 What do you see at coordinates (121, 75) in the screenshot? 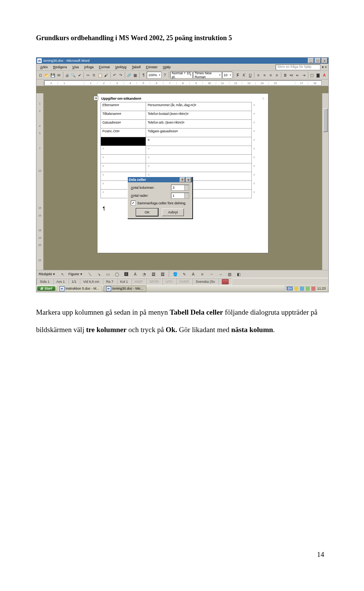
I see `redo-icon: ↷` at bounding box center [121, 75].